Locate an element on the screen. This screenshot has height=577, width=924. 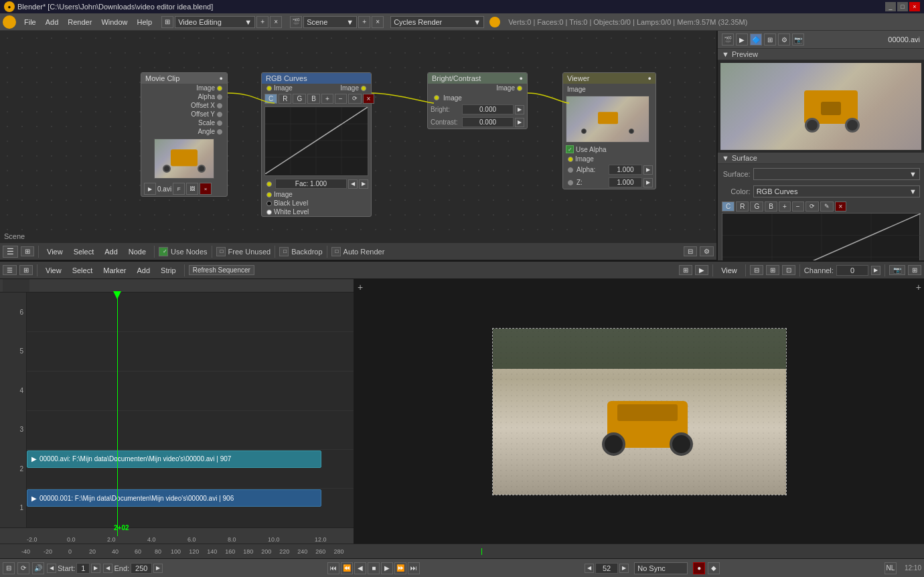
step-forward-btn: ⏩ is located at coordinates (400, 568).